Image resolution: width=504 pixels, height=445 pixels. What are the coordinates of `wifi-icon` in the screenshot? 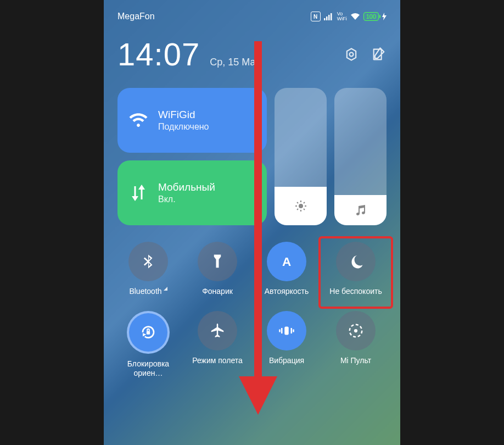 It's located at (138, 120).